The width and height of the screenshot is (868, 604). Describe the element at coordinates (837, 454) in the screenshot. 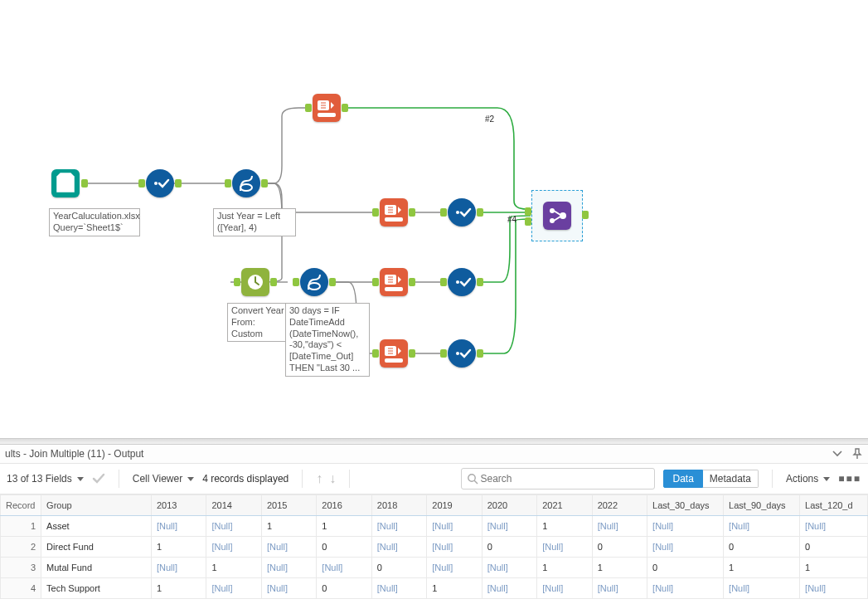

I see `chevron-down-icon` at that location.